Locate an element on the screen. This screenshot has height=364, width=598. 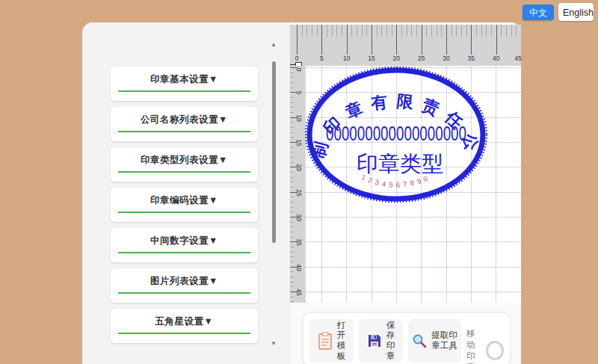
horizontal-ruler: 0 5 10 15 20 25 30 35 40 45 is located at coordinates (405, 45).